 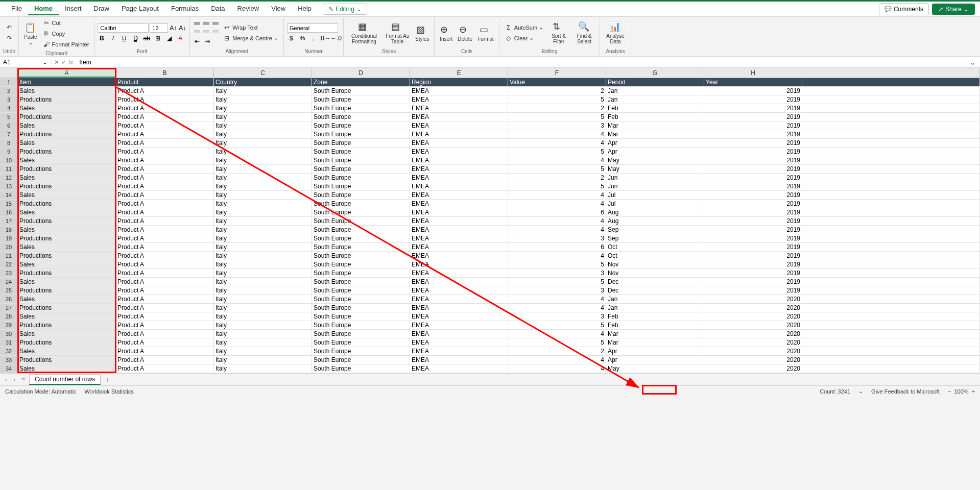 I want to click on header-cell: Zone, so click(x=361, y=83).